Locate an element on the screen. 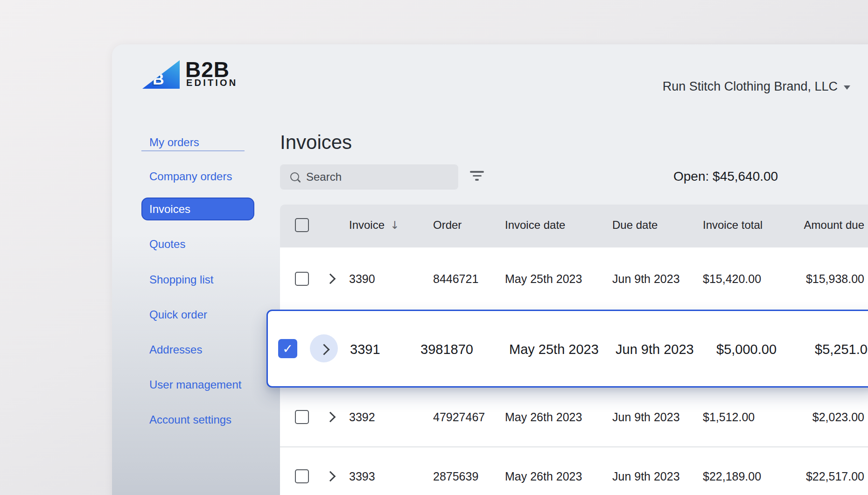  sidebar-item-addresses: Addresses is located at coordinates (175, 350).